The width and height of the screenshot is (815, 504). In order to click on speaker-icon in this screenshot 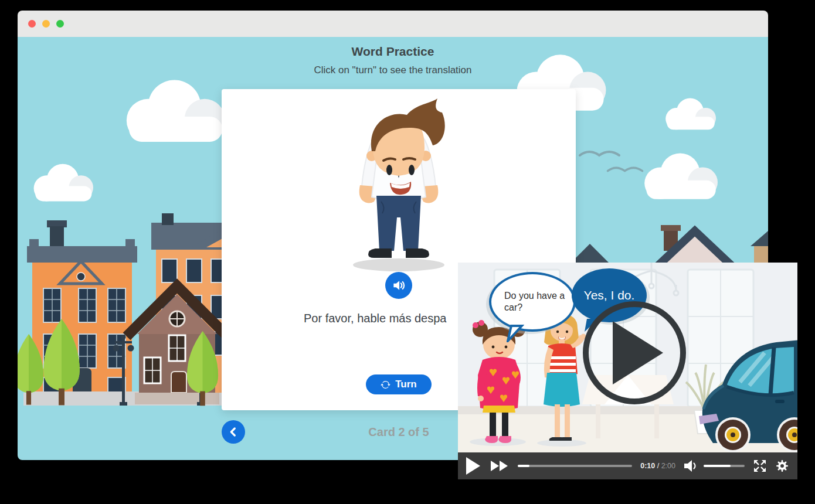, I will do `click(399, 285)`.